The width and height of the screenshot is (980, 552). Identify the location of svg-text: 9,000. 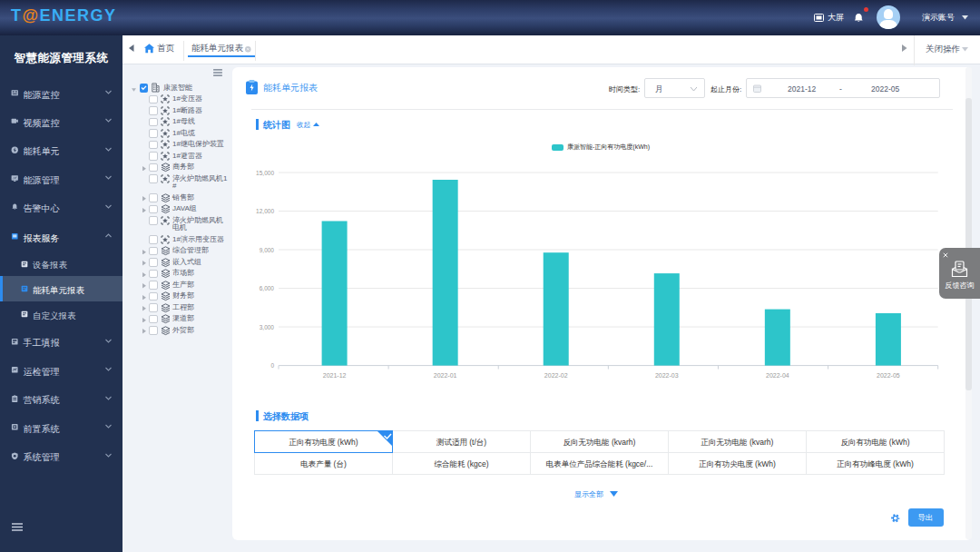
(267, 251).